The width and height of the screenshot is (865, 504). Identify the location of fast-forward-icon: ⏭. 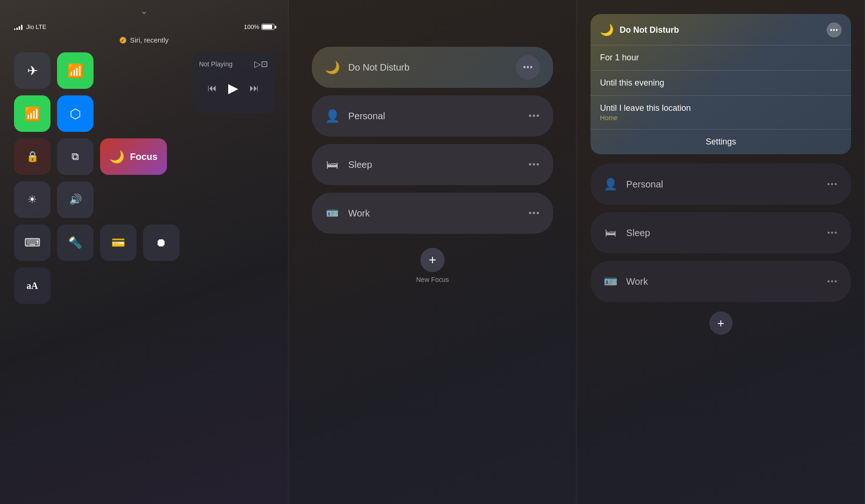
(254, 88).